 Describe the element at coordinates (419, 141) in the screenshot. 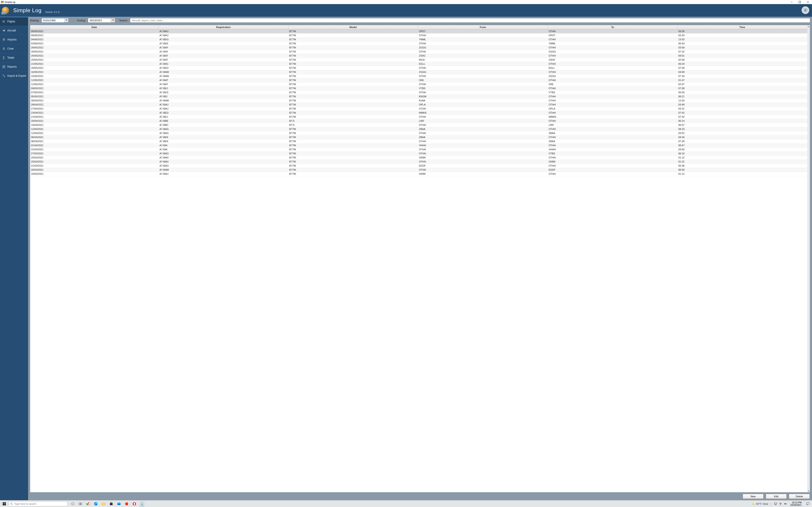

I see `table-row: 06/04/2021A7-BEKB77WOTHHZBAA07:30` at that location.